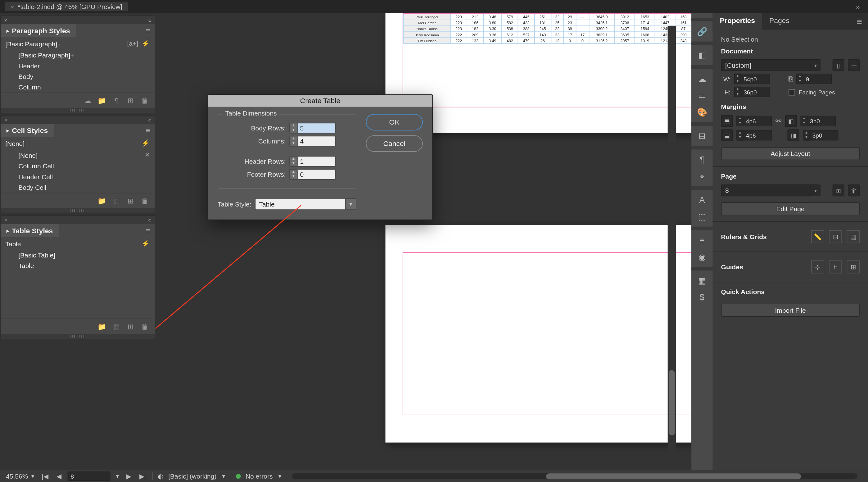 This screenshot has height=482, width=868. Describe the element at coordinates (702, 200) in the screenshot. I see `character-panel-icon: A` at that location.